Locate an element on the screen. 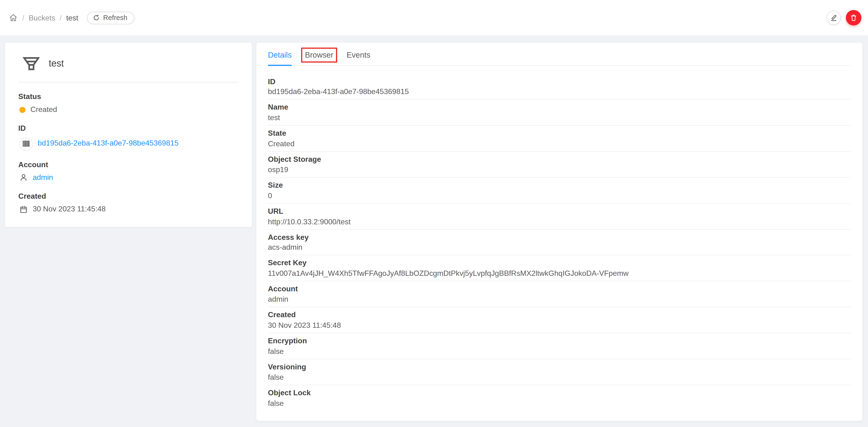  edit-icon is located at coordinates (834, 18).